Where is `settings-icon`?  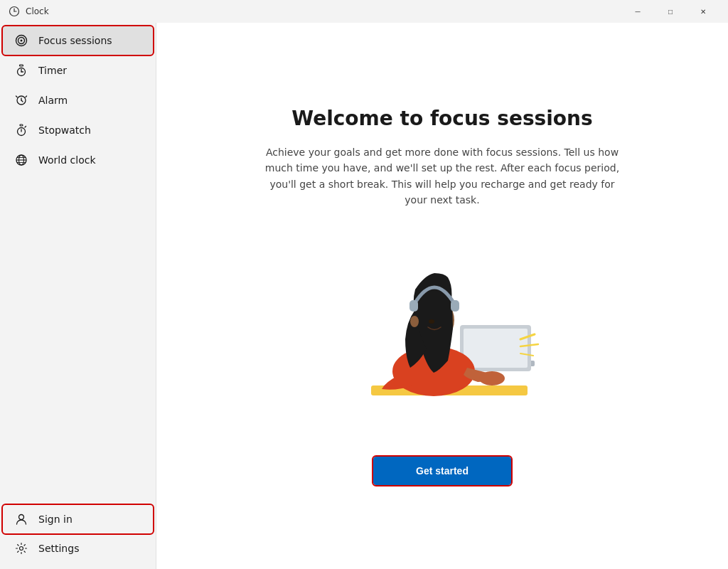
settings-icon is located at coordinates (21, 548).